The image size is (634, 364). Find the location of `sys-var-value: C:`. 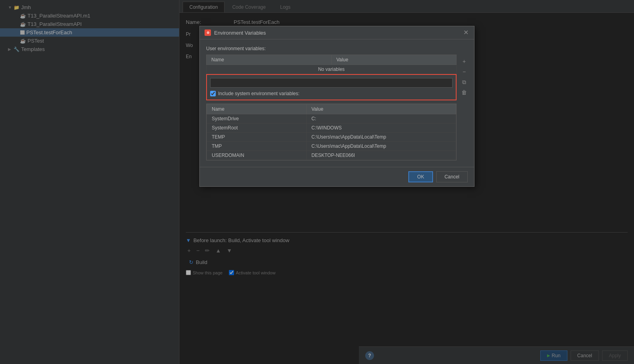

sys-var-value: C: is located at coordinates (381, 119).